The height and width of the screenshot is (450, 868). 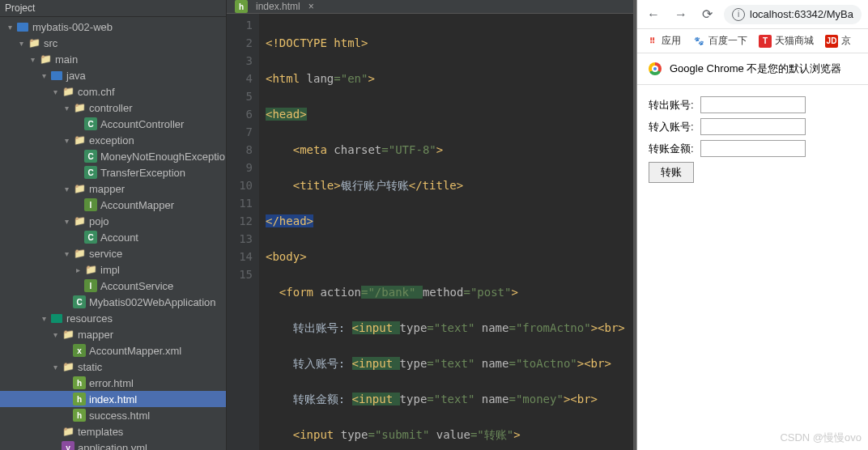 What do you see at coordinates (753, 149) in the screenshot?
I see `amount-input` at bounding box center [753, 149].